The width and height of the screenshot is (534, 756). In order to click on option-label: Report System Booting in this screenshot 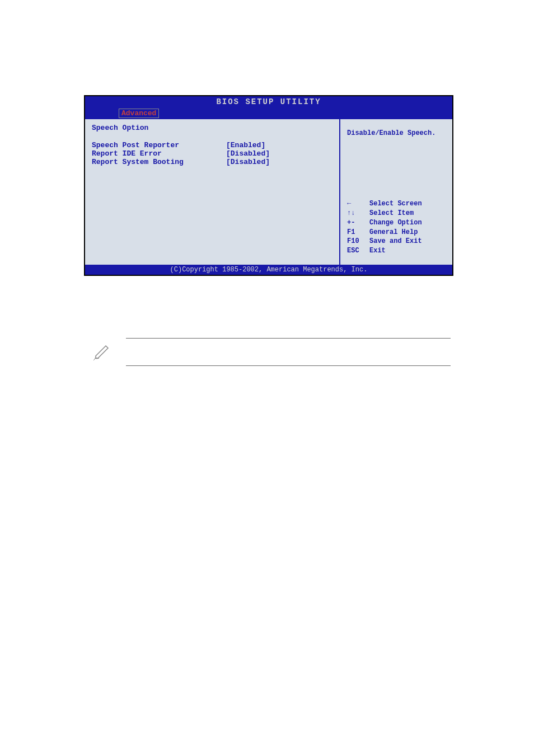, I will do `click(159, 162)`.